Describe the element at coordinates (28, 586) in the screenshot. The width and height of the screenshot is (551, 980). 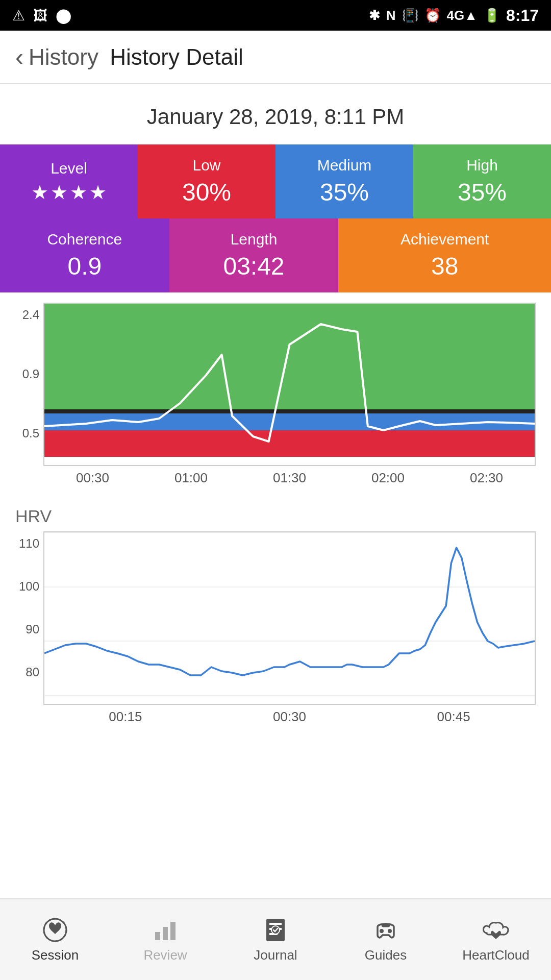
I see `hrv-y-100: 100` at that location.